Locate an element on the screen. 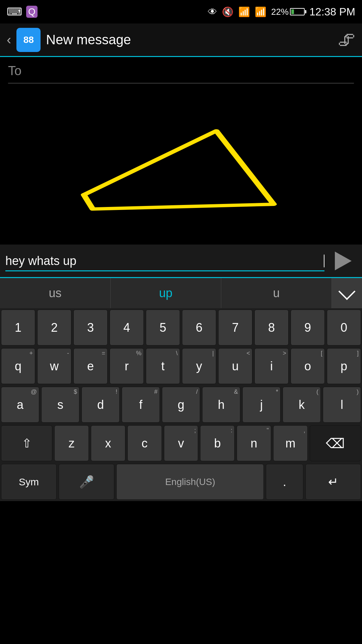 This screenshot has width=362, height=644. suggestion-us-label: us is located at coordinates (55, 293).